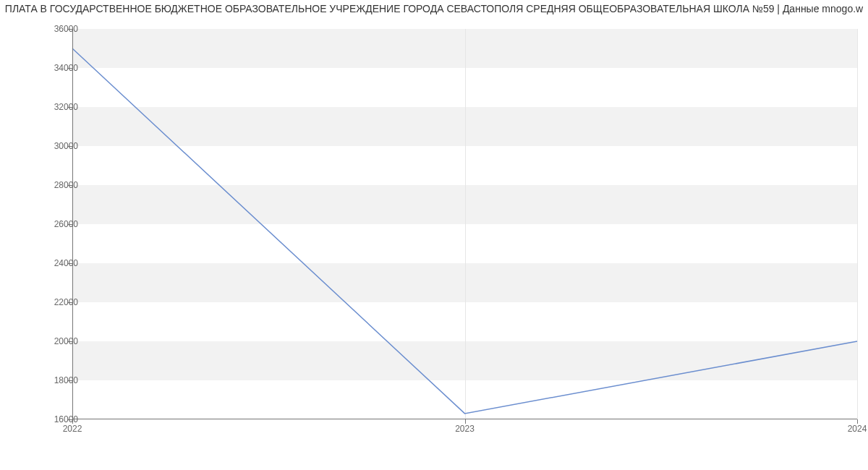 The width and height of the screenshot is (868, 470). I want to click on y-tick-label: 34000, so click(56, 68).